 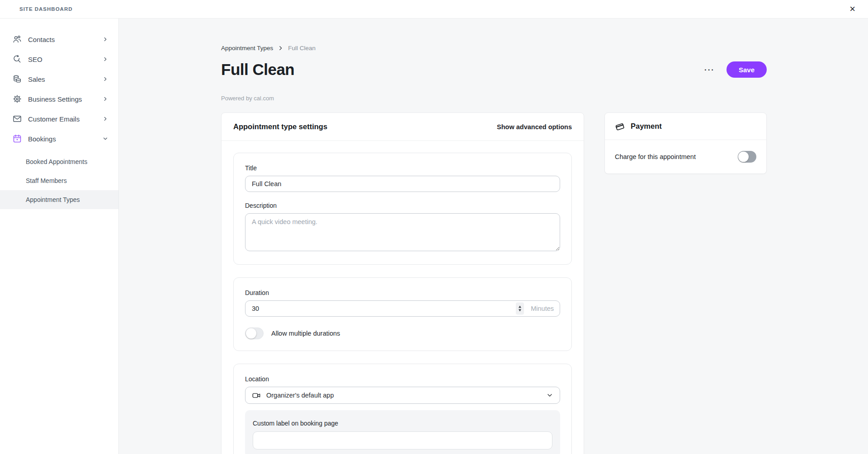 What do you see at coordinates (494, 70) in the screenshot?
I see `title-row: Full Clean ··· Save` at bounding box center [494, 70].